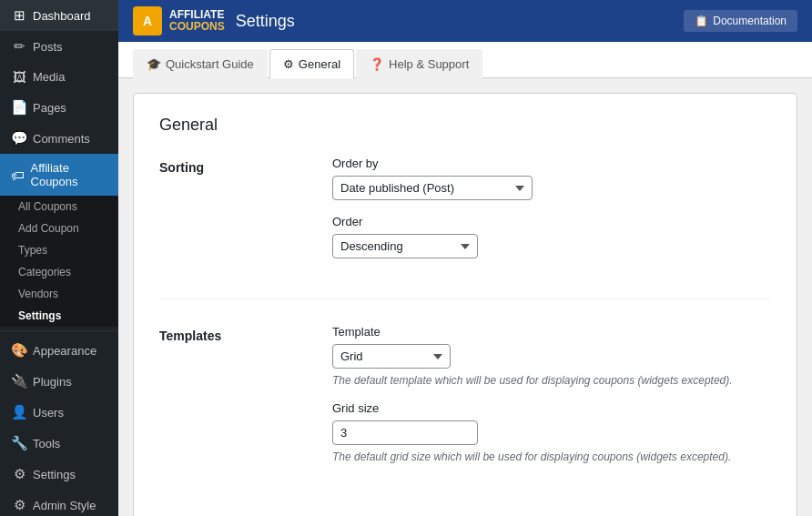 The width and height of the screenshot is (812, 516). I want to click on sorting-label: Sorting, so click(228, 215).